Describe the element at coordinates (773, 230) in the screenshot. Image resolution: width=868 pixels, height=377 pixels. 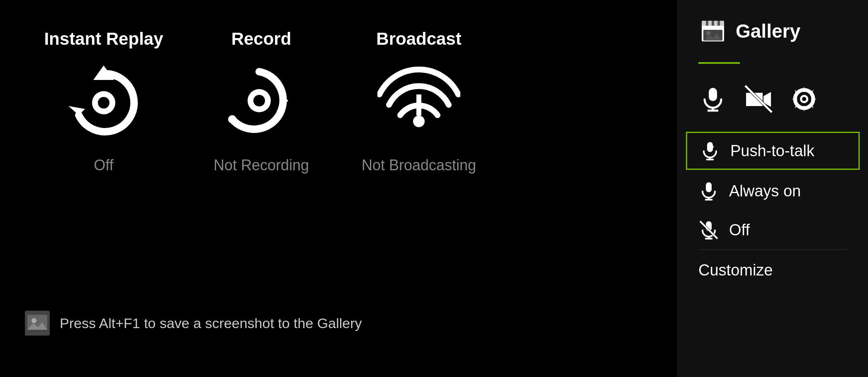
I see `menu-item-off: Off` at that location.